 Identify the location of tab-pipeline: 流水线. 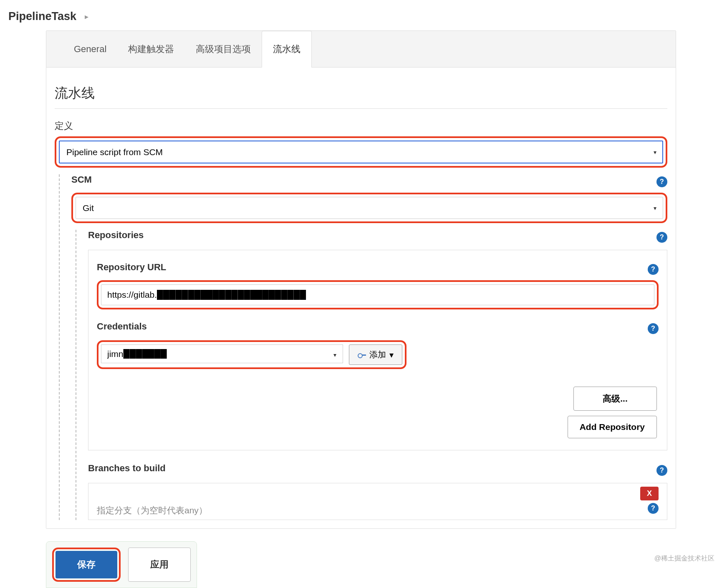
(287, 49).